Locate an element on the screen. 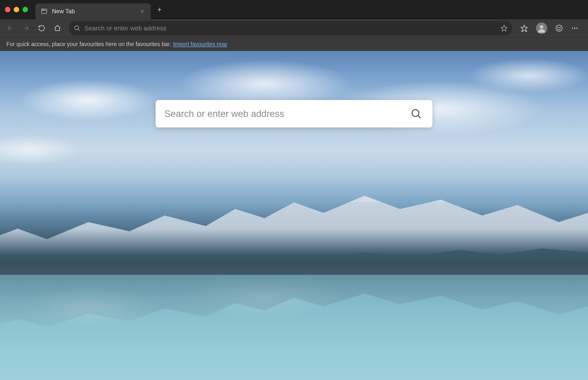 The width and height of the screenshot is (588, 380). back-button is located at coordinates (10, 28).